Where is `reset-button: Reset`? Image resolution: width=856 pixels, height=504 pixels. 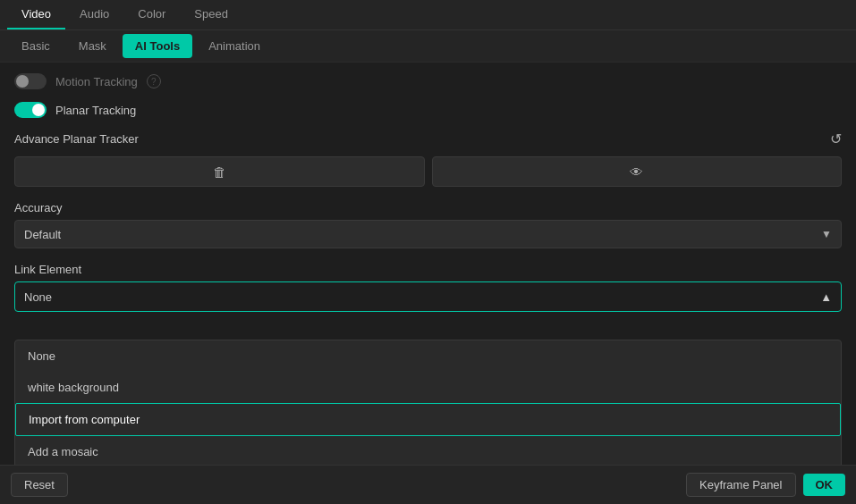
reset-button: Reset is located at coordinates (39, 484).